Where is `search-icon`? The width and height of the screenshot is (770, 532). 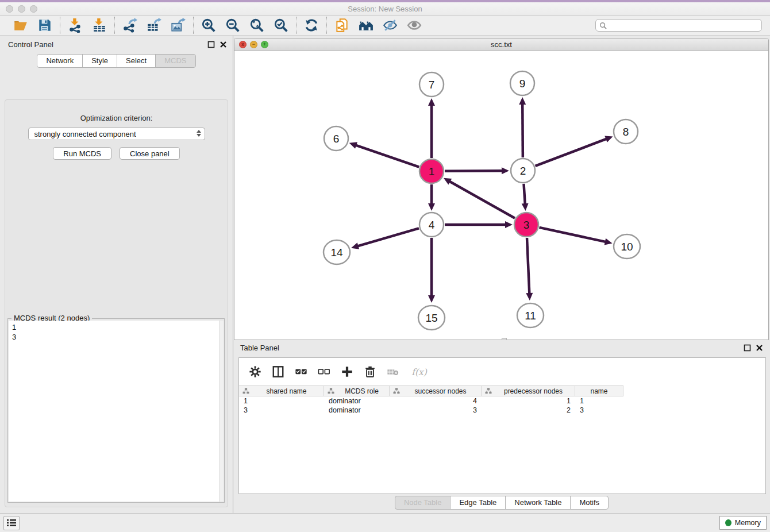
search-icon is located at coordinates (603, 25).